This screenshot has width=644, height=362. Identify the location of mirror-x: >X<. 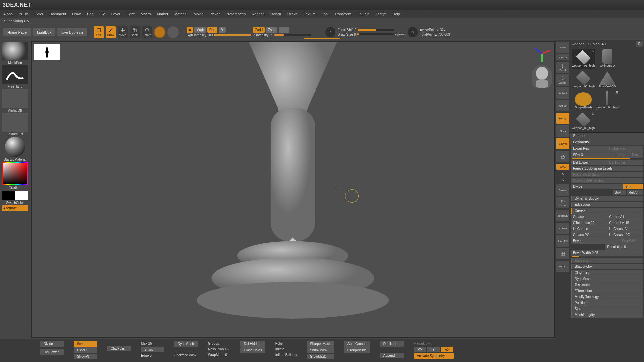
(420, 349).